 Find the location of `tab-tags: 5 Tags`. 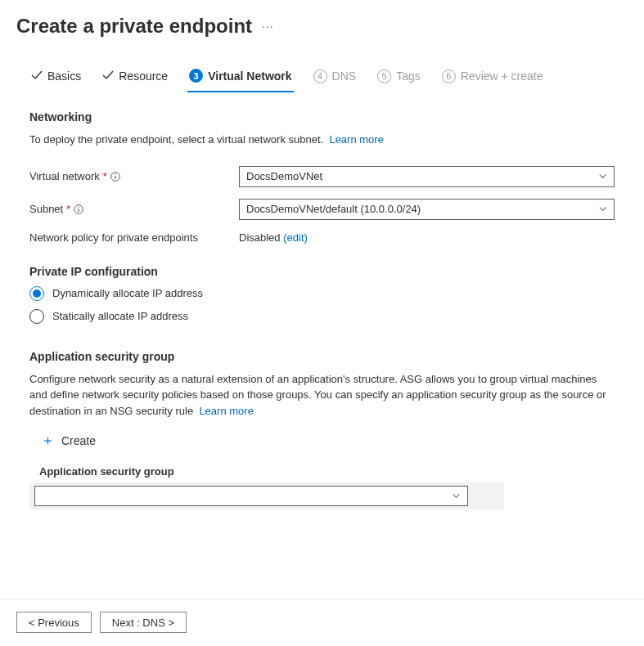

tab-tags: 5 Tags is located at coordinates (399, 80).